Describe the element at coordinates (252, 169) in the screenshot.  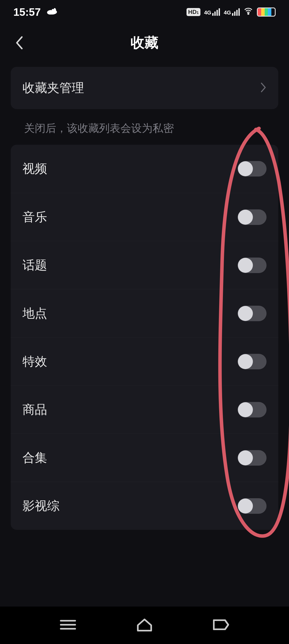
I see `toggle-switch-video` at that location.